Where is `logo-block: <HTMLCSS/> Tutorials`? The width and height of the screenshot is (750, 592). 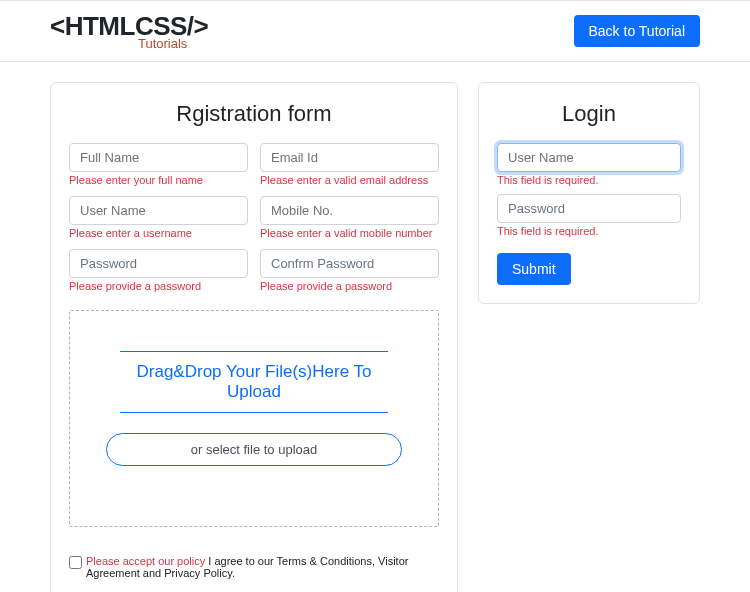 logo-block: <HTMLCSS/> Tutorials is located at coordinates (129, 31).